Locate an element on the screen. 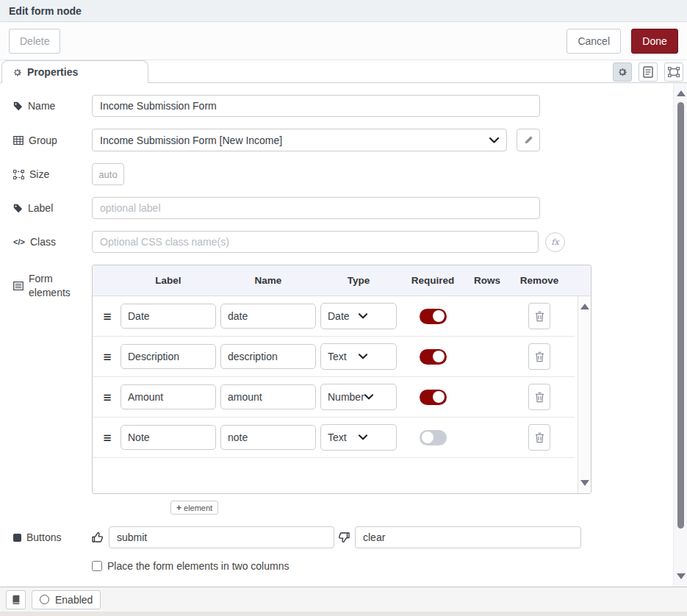 Image resolution: width=687 pixels, height=616 pixels. group-row: Group Income Submission Form [New Income… is located at coordinates (350, 140).